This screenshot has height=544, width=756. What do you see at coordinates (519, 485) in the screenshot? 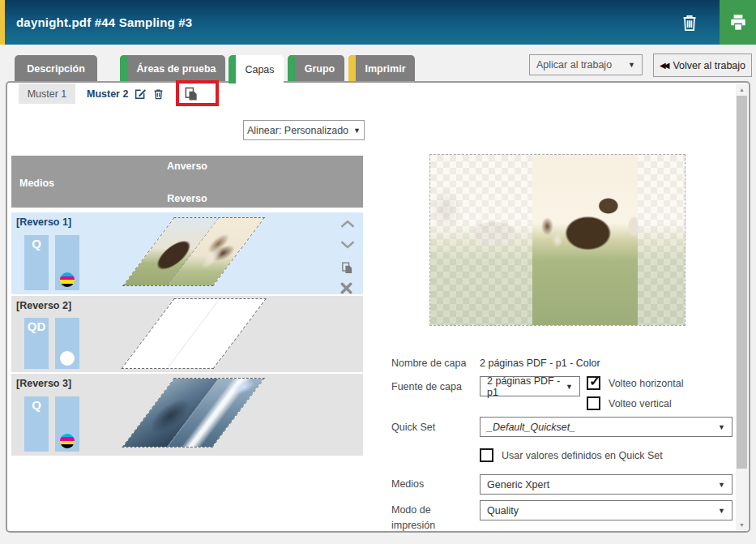
I see `media-value: Generic Xpert` at bounding box center [519, 485].